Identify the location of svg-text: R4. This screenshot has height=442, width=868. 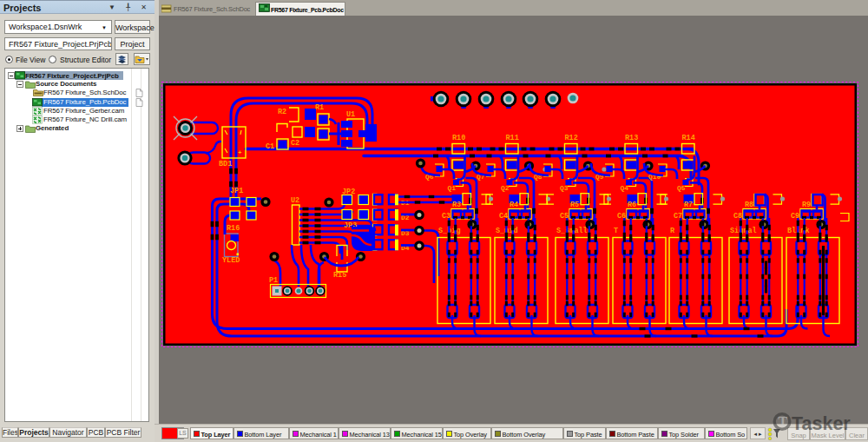
(514, 205).